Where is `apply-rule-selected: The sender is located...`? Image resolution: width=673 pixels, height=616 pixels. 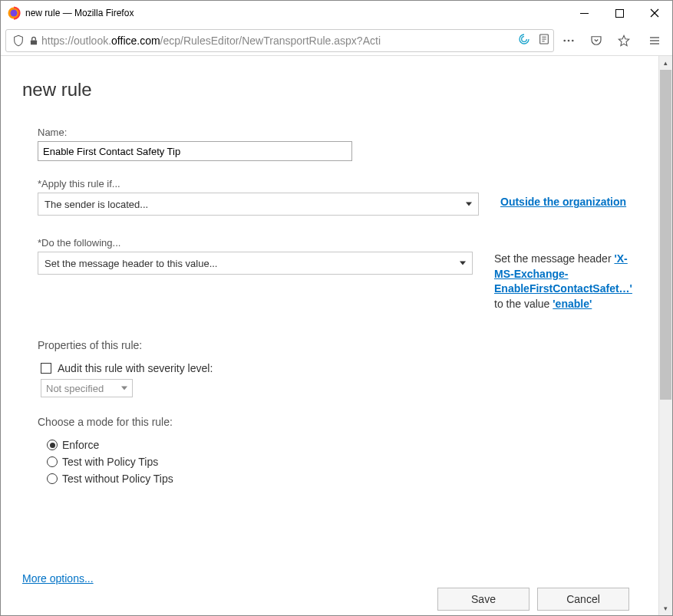
apply-rule-selected: The sender is located... is located at coordinates (97, 204).